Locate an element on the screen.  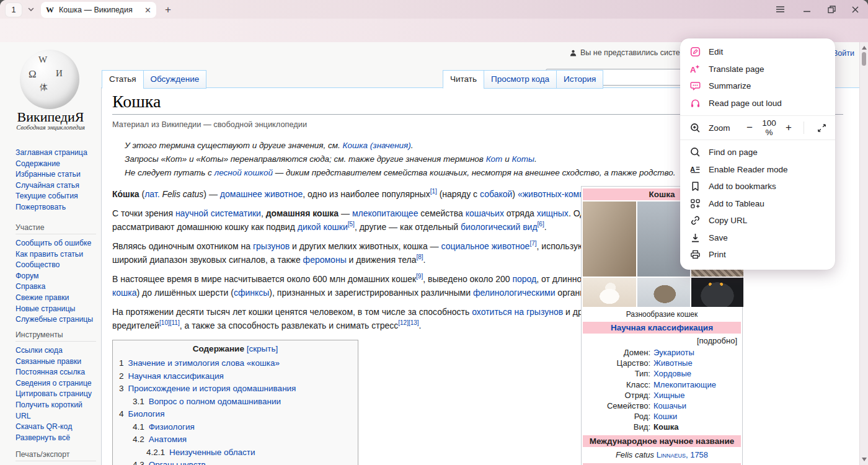
sidebar-link: Сообщество is located at coordinates (56, 265).